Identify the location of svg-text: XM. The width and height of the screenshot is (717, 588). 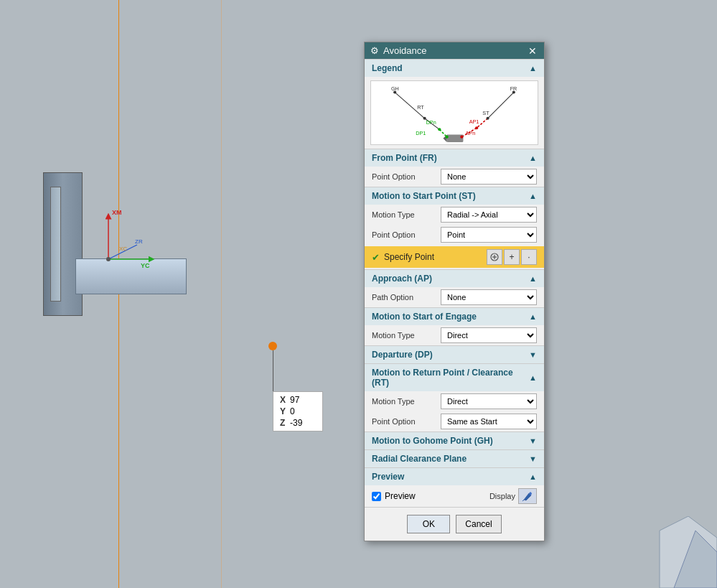
(117, 213).